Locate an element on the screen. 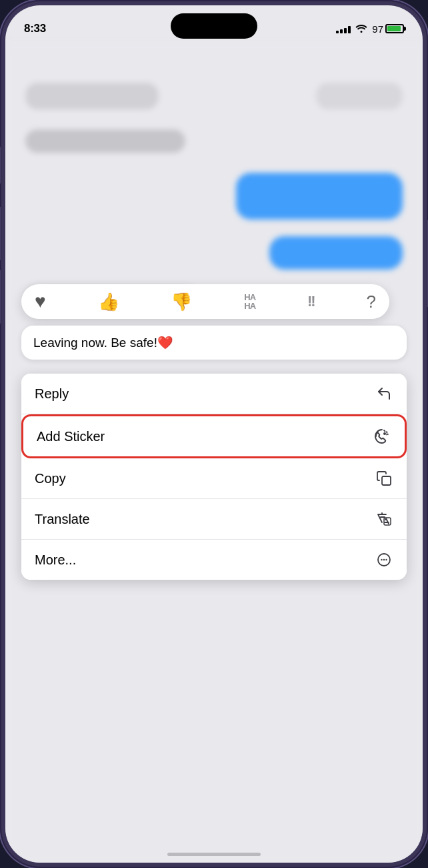 Image resolution: width=428 pixels, height=868 pixels. copy-label: Copy is located at coordinates (51, 479).